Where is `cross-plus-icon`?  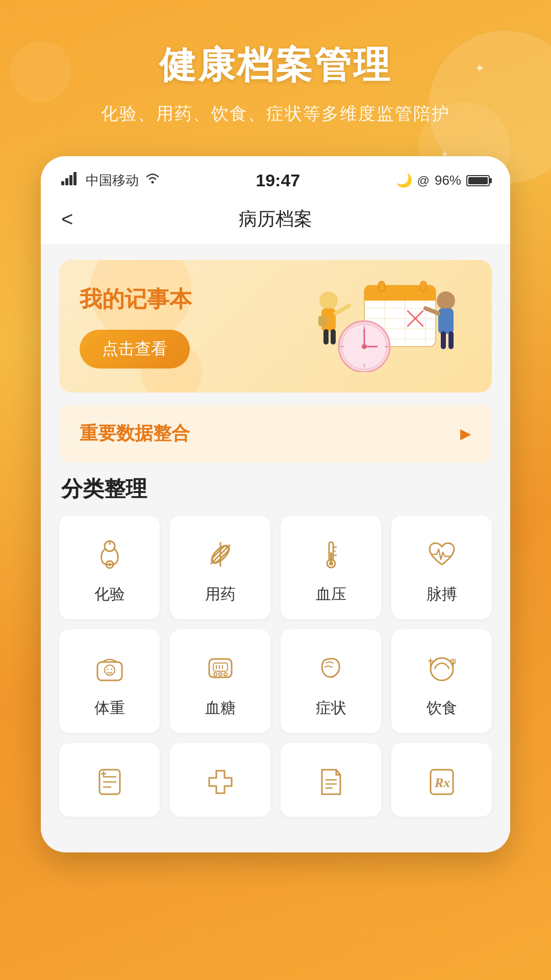
cross-plus-icon is located at coordinates (220, 782).